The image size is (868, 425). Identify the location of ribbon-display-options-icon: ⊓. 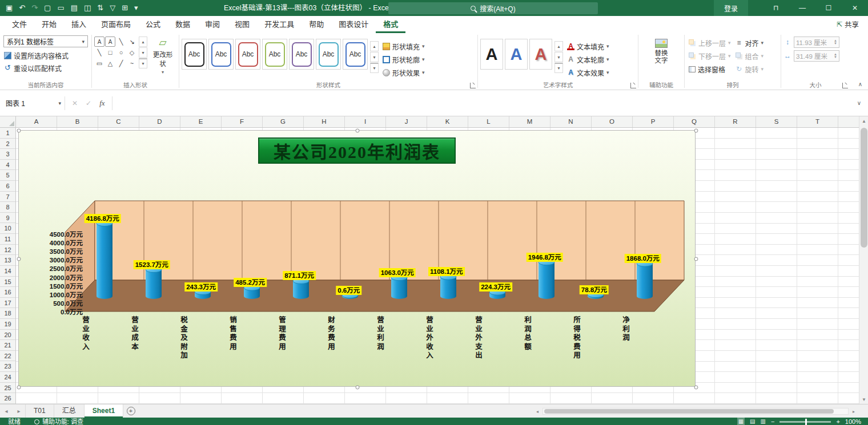
(776, 8).